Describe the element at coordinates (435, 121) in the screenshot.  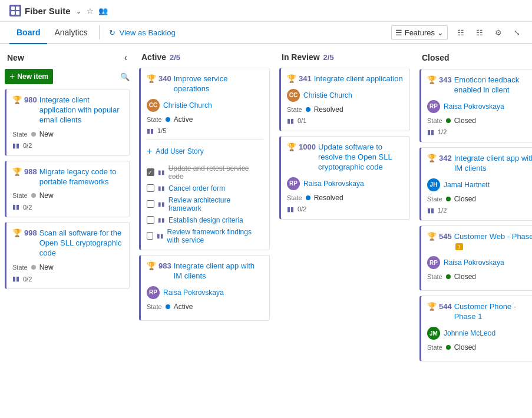
I see `state-label: State` at that location.